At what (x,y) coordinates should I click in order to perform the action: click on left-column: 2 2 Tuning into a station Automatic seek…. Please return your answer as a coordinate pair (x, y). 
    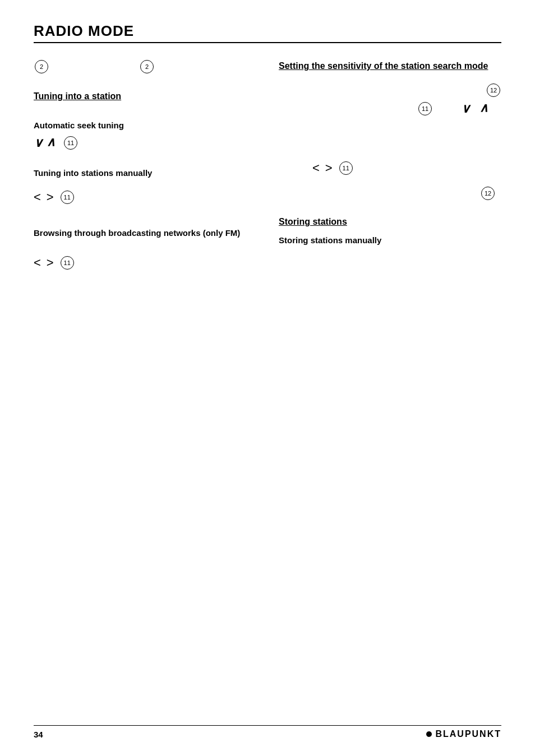
    Looking at the image, I should click on (150, 173).